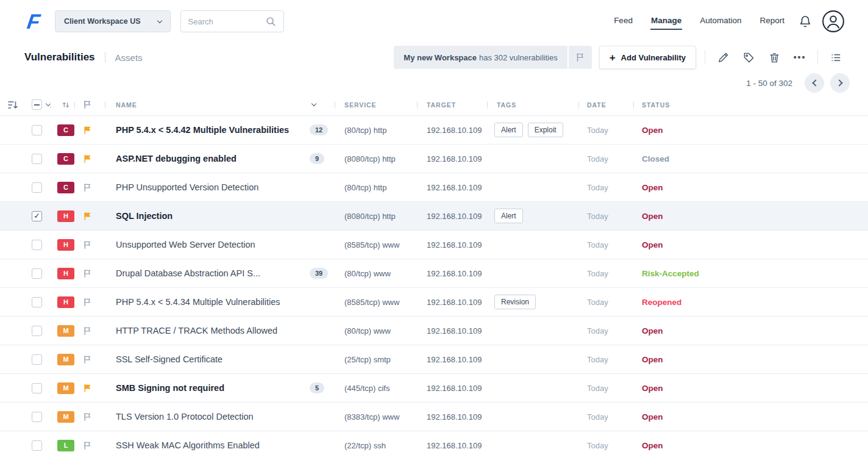 Image resolution: width=868 pixels, height=452 pixels. I want to click on service-cell: (445/tcp) cifs, so click(379, 388).